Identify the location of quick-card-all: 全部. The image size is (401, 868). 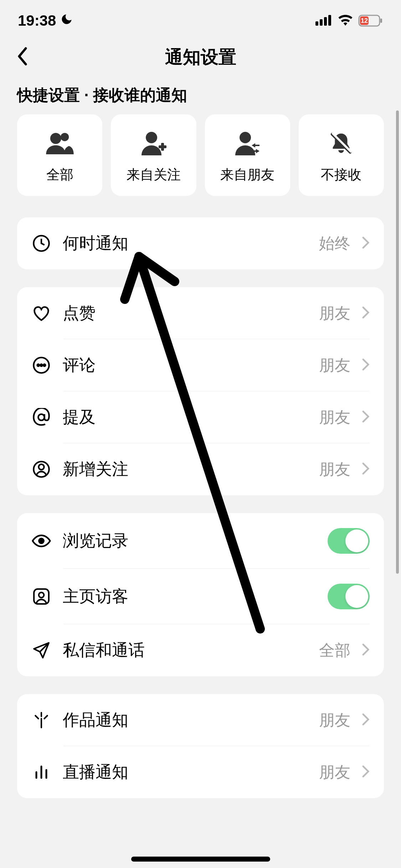
(60, 155).